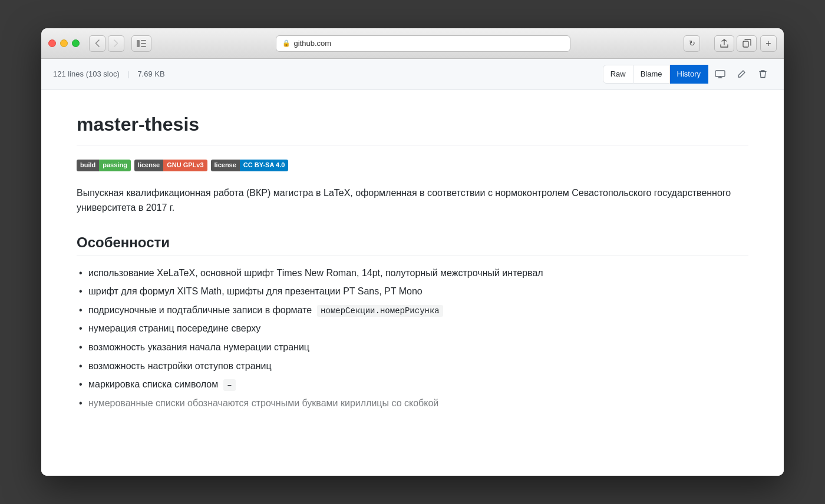  I want to click on blame-button: Blame, so click(652, 74).